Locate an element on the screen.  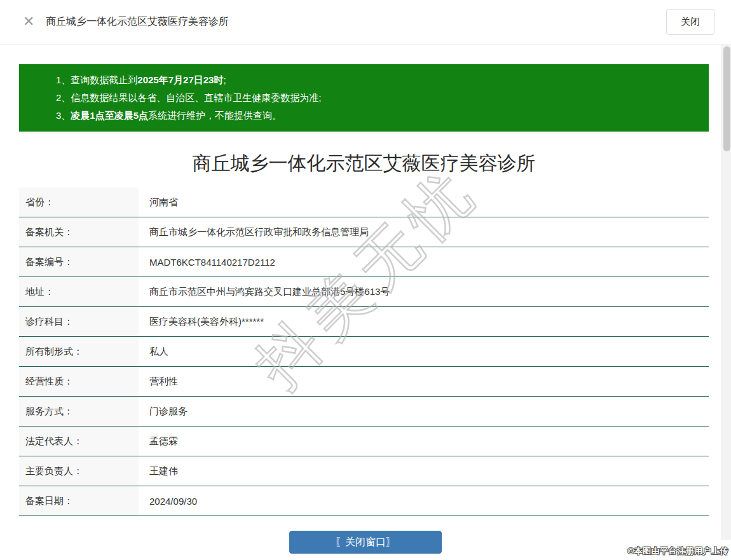
row-label: 法定代表人： is located at coordinates (79, 441).